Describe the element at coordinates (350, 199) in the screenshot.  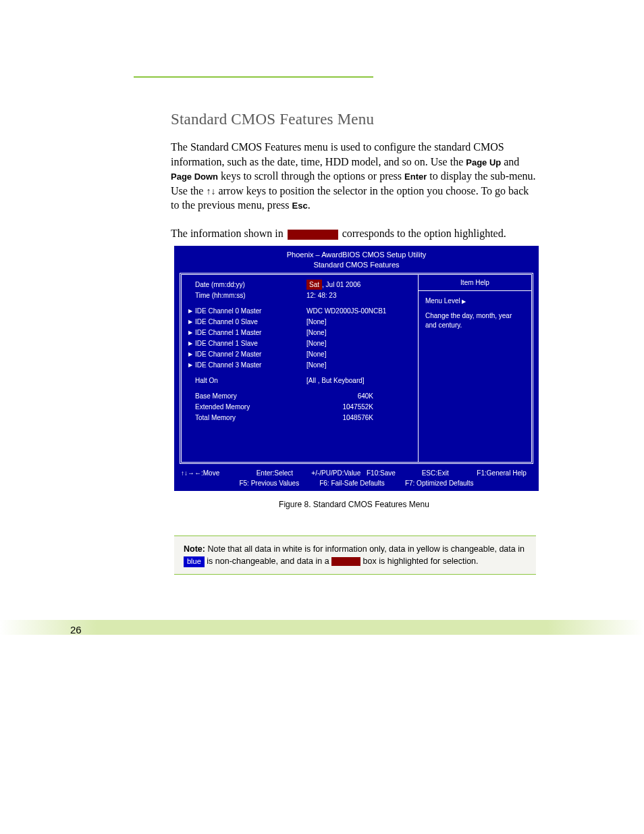
I see `p1-e: arrow keys to position the selector in t…` at that location.